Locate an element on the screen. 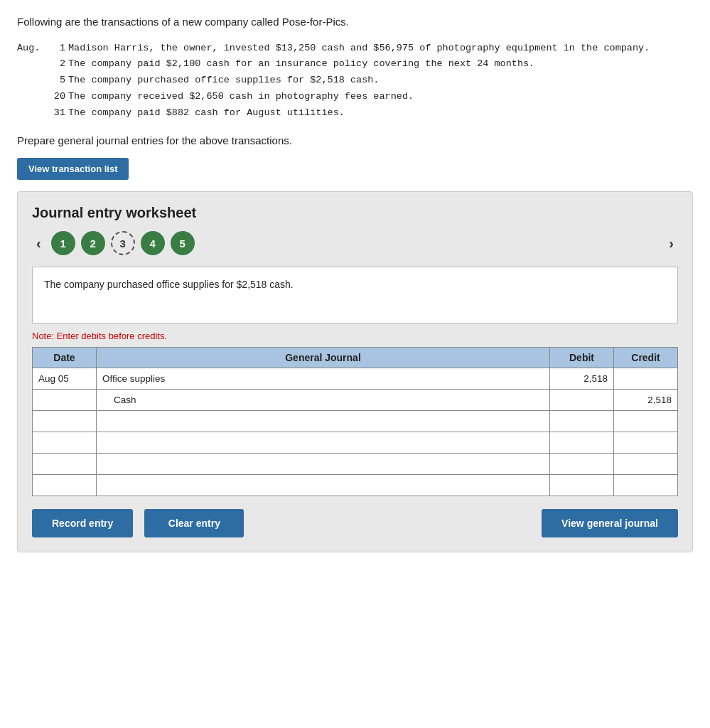 This screenshot has width=710, height=728. record-entry-button: Record entry is located at coordinates (82, 523).